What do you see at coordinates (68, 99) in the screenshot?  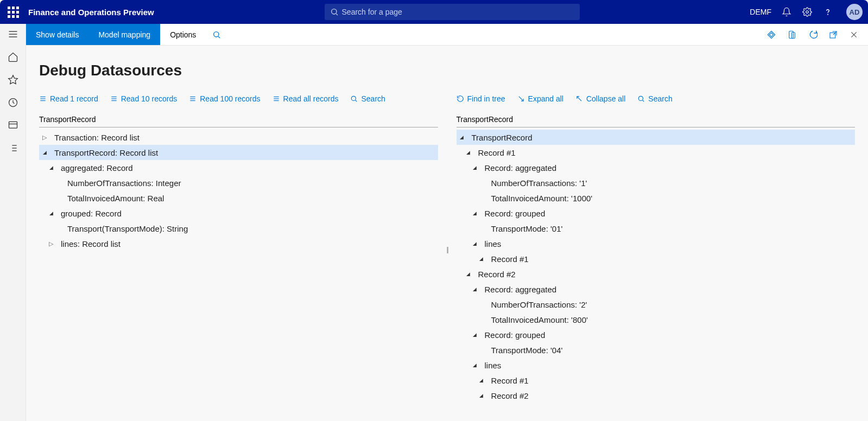 I see `read-1-button: Read 1 record` at bounding box center [68, 99].